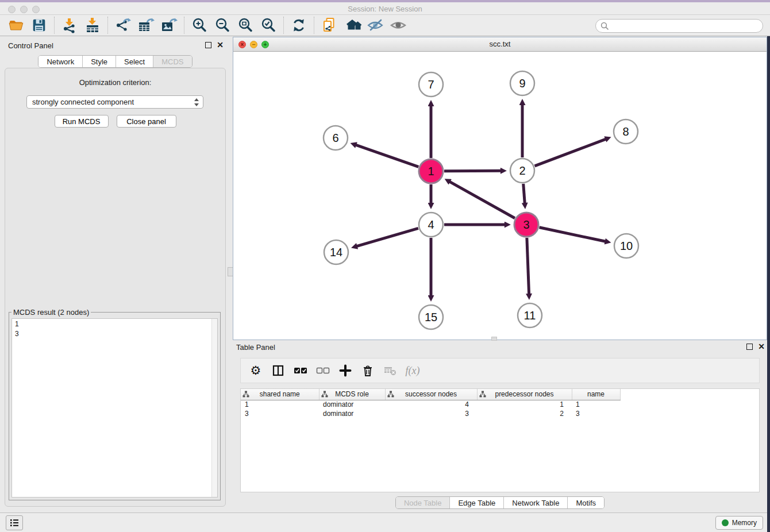  I want to click on column-browser-icon, so click(278, 371).